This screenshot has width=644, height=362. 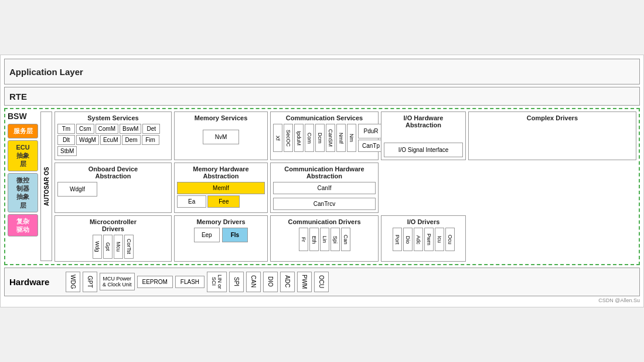 I want to click on hardware-layer: Hardware WDG GPT MCU Power& Clock Unit E…, so click(x=322, y=282).